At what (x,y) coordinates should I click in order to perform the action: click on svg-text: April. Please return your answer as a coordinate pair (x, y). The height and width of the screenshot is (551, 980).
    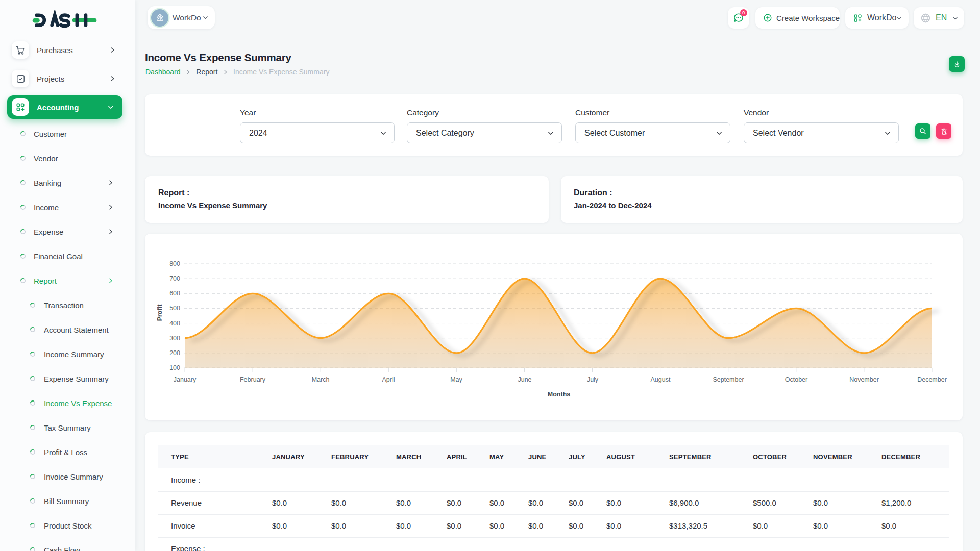
    Looking at the image, I should click on (388, 380).